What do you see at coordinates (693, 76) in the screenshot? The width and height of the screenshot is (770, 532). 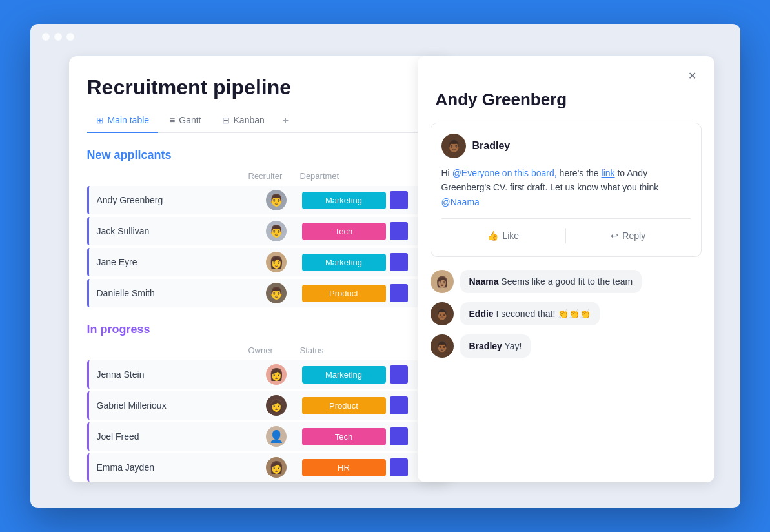 I see `close-button: ✕` at bounding box center [693, 76].